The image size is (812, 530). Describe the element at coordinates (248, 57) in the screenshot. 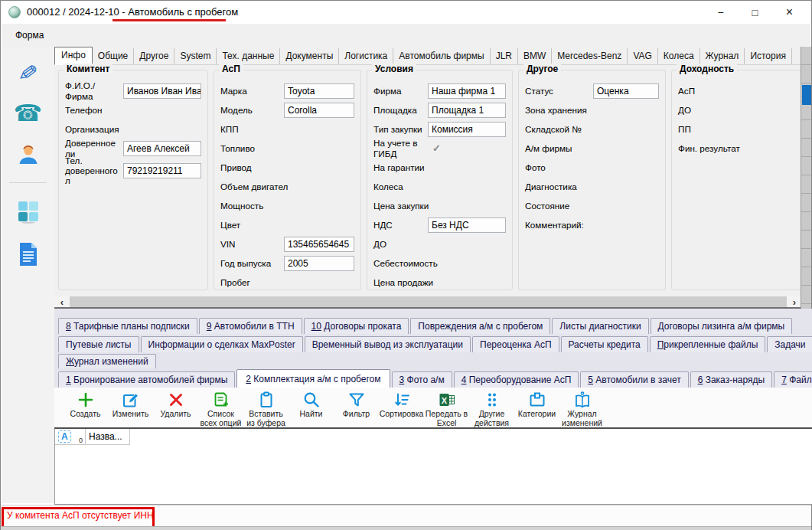

I see `top-tab: Тех. данные` at that location.